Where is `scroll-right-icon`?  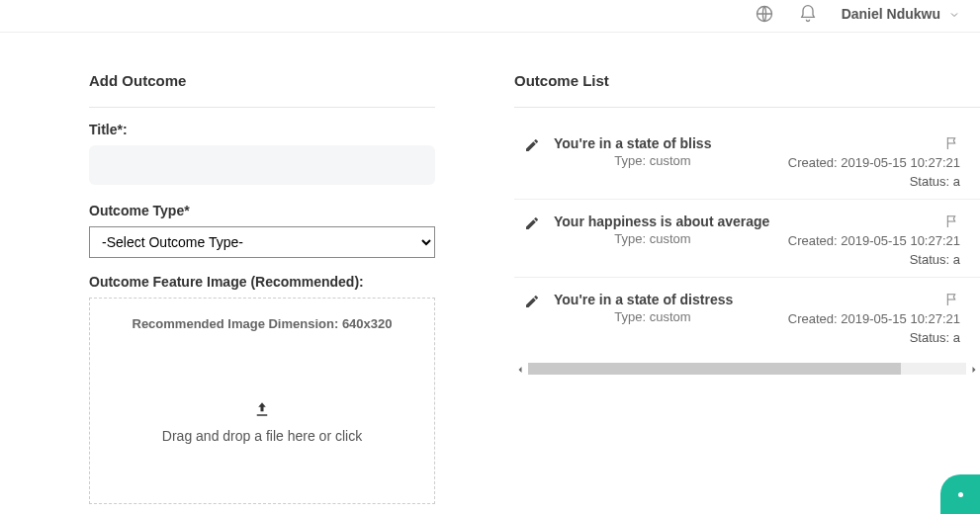
scroll-right-icon is located at coordinates (974, 369).